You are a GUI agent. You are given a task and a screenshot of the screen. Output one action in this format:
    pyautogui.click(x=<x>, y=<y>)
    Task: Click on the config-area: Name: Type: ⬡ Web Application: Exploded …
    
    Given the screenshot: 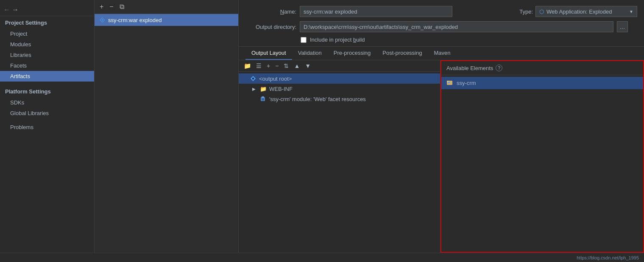 What is the action you would take?
    pyautogui.click(x=441, y=23)
    